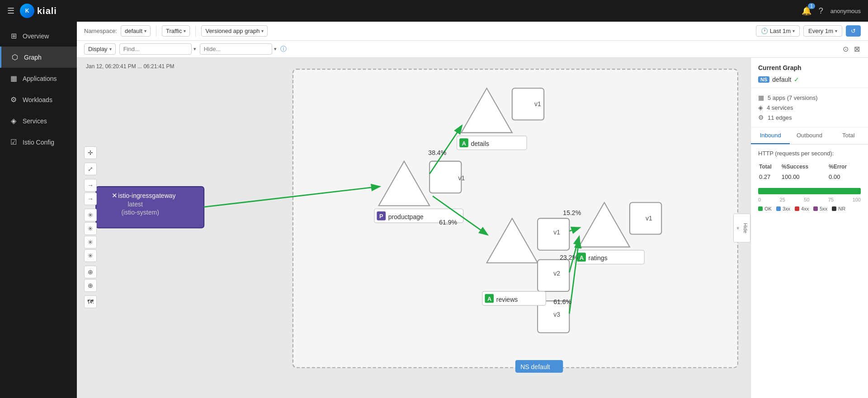  Describe the element at coordinates (38, 36) in the screenshot. I see `sidebar-item-overview: ⊞ Overview` at that location.